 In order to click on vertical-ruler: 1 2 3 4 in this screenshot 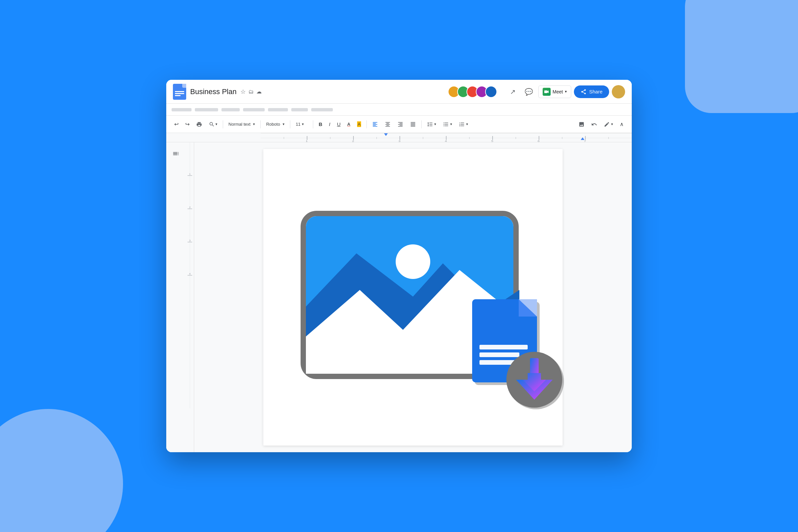, I will do `click(190, 297)`.